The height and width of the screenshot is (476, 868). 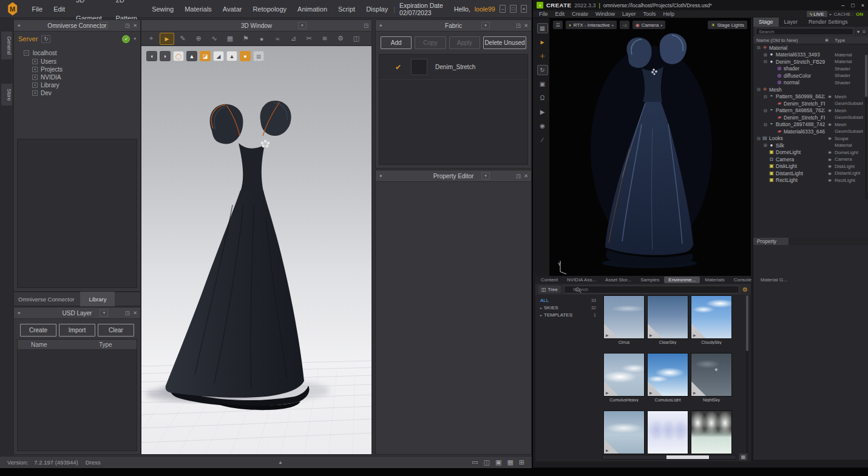 What do you see at coordinates (811, 62) in the screenshot?
I see `stage-row: ⊟●Denim_Stretch_FB29C◉Material` at bounding box center [811, 62].